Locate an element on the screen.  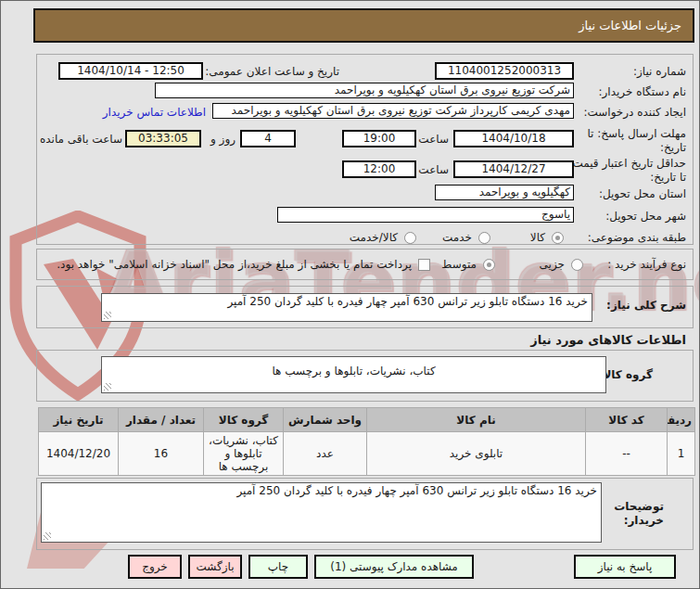
validity-hour-label: ساعت is located at coordinates (434, 170).